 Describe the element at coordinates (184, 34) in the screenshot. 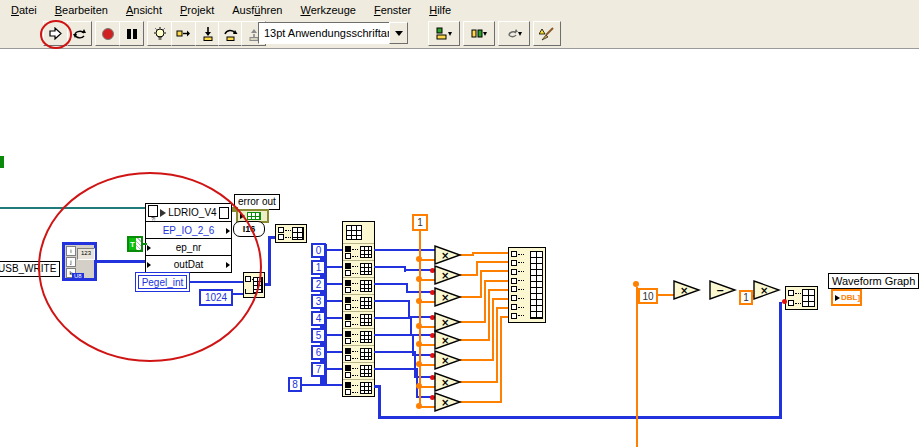

I see `retain-wire-values-button` at that location.